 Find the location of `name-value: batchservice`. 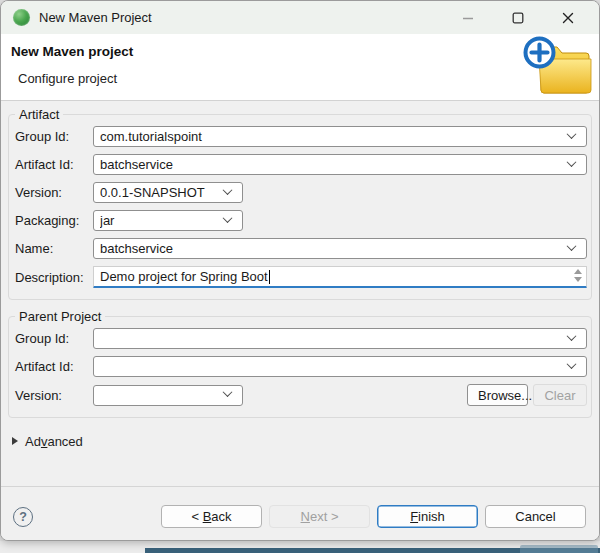

name-value: batchservice is located at coordinates (331, 248).